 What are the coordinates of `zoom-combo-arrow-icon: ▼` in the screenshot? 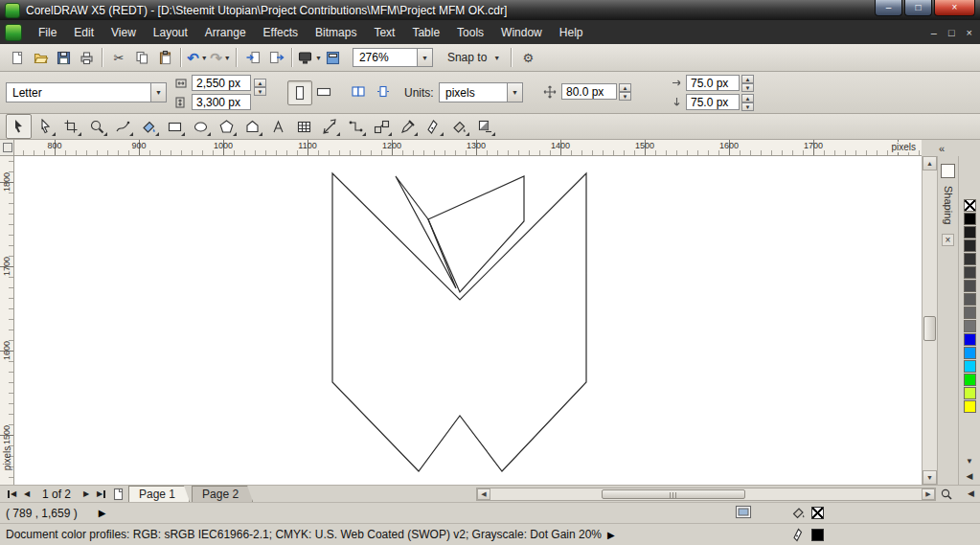 It's located at (424, 57).